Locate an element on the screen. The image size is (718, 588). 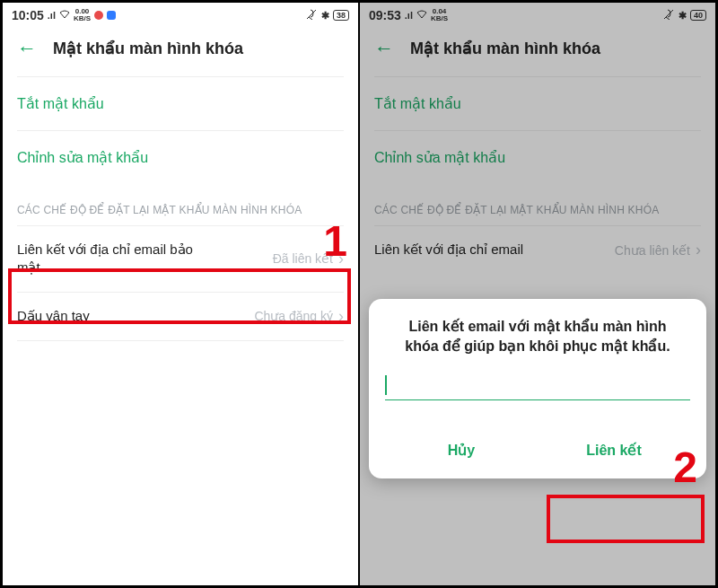
row-status: Chưa đăng ký is located at coordinates (293, 316).